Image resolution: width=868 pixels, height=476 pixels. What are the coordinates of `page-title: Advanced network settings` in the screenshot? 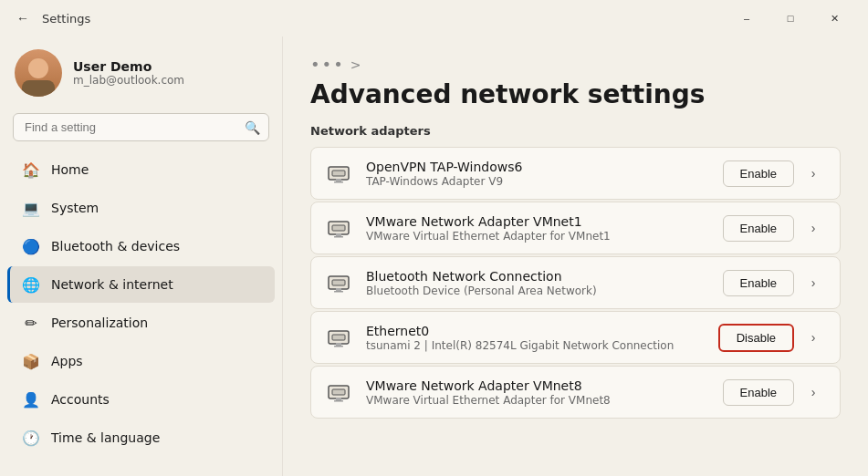 It's located at (575, 95).